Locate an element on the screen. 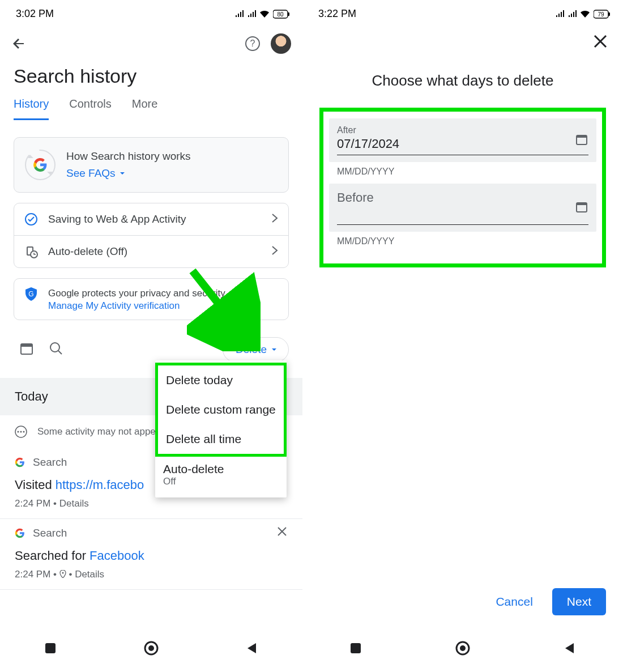 The width and height of the screenshot is (623, 672). activity-link: https://m.facebo is located at coordinates (100, 485).